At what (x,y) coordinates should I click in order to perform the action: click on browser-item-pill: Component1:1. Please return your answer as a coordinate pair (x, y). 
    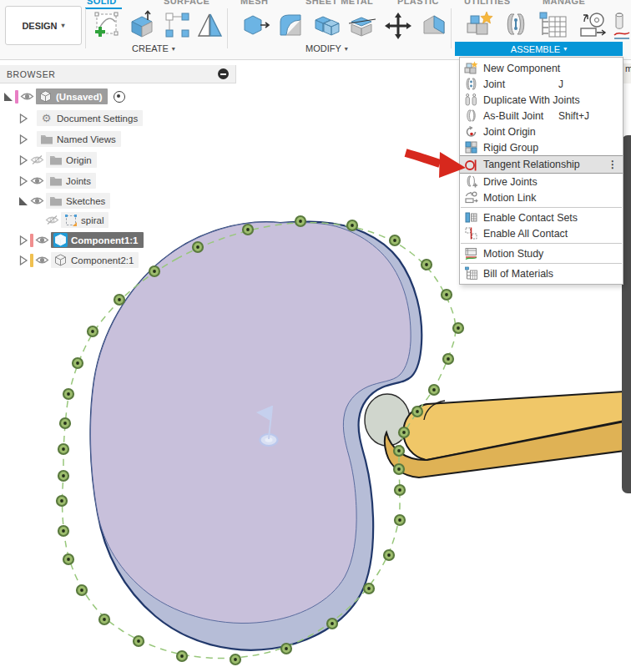
    Looking at the image, I should click on (97, 240).